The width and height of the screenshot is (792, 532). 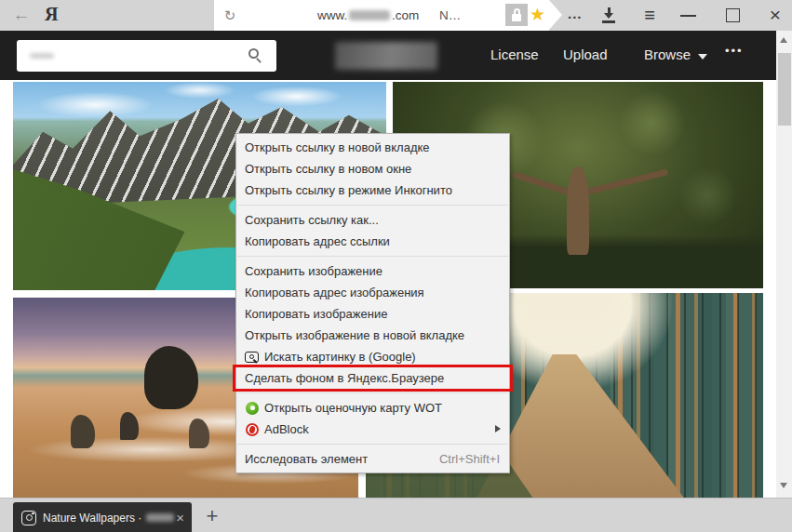 I want to click on tab-title: Nature Wallpapers ·, so click(x=92, y=518).